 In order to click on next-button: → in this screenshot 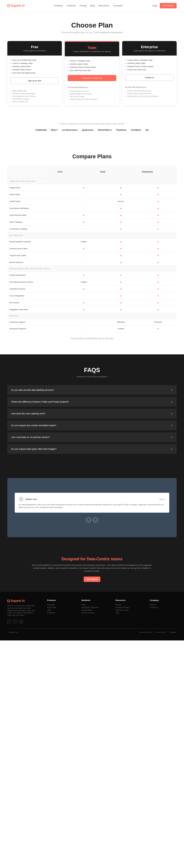, I will do `click(96, 520)`.